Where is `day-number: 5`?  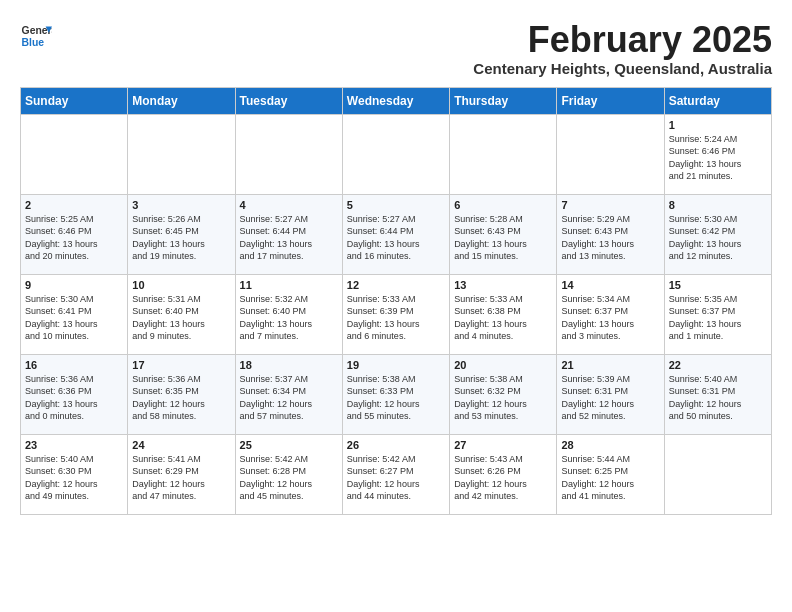
day-number: 5 is located at coordinates (396, 205).